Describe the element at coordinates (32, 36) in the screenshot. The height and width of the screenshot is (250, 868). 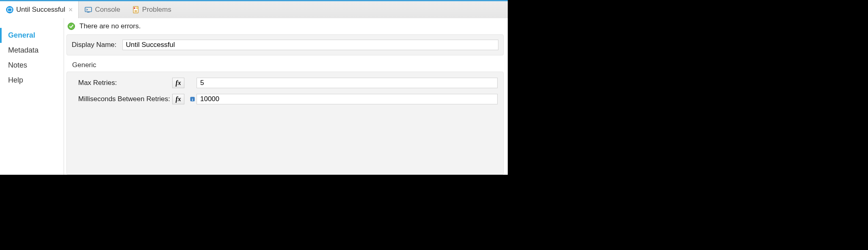
I see `sidebar-item-general: General` at that location.